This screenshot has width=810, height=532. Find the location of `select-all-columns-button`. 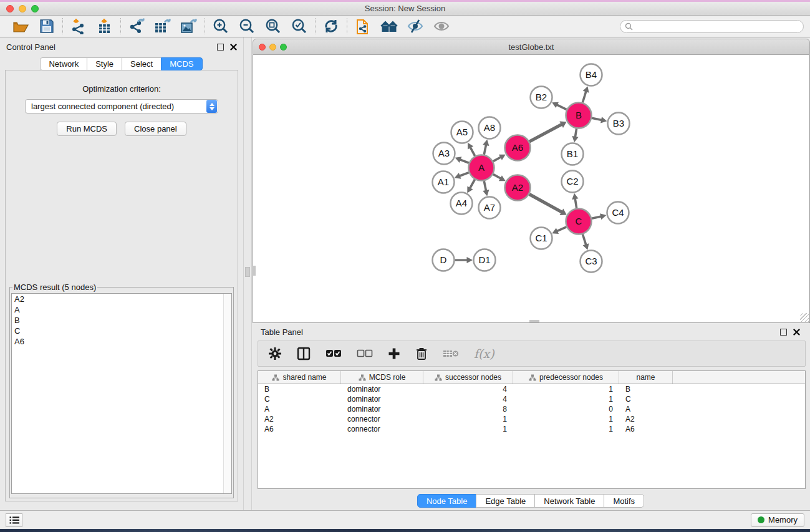

select-all-columns-button is located at coordinates (334, 354).